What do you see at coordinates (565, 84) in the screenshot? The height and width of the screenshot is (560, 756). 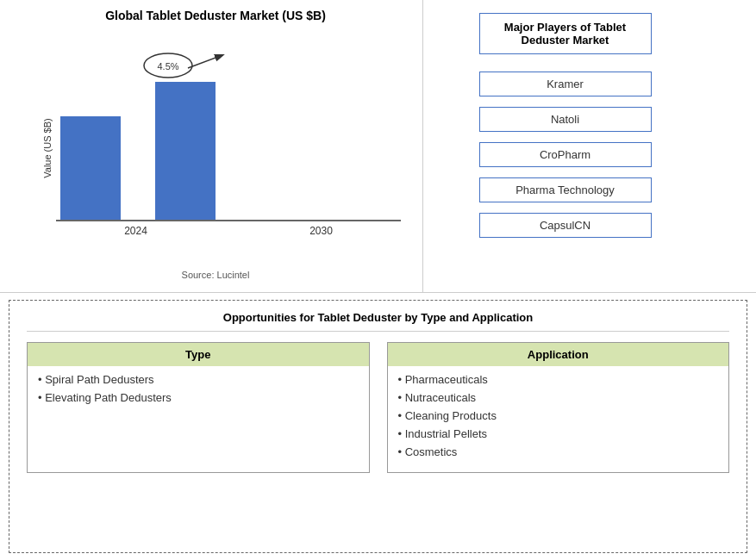 I see `player-kramer: Kramer` at bounding box center [565, 84].